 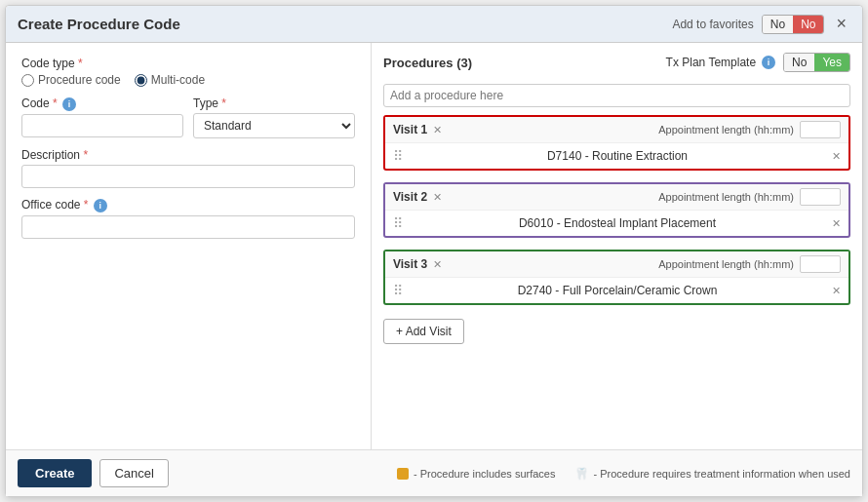 I want to click on office-code-input: ImplTempl, so click(x=188, y=227).